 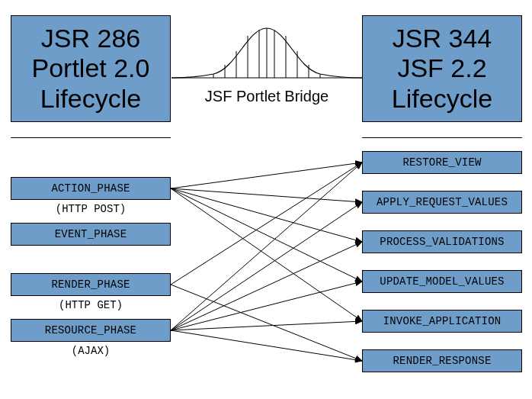 What do you see at coordinates (91, 69) in the screenshot?
I see `left-header-line2: Portlet 2.0` at bounding box center [91, 69].